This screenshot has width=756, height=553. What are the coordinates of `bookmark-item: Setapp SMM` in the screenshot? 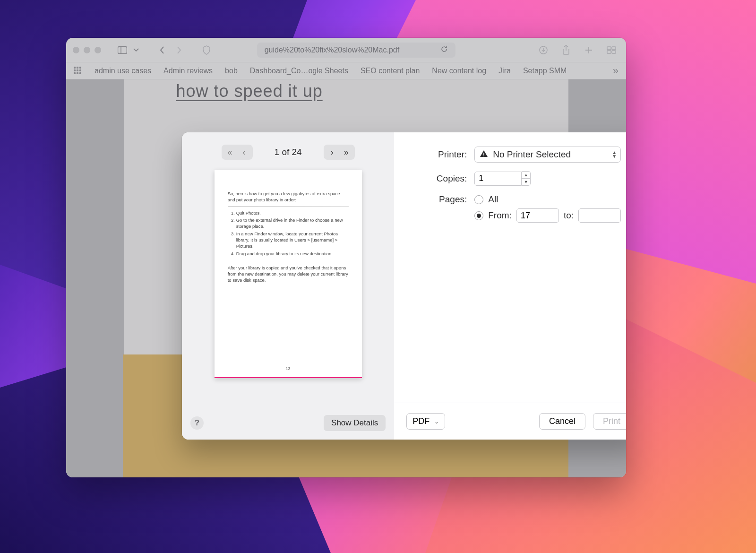 It's located at (545, 71).